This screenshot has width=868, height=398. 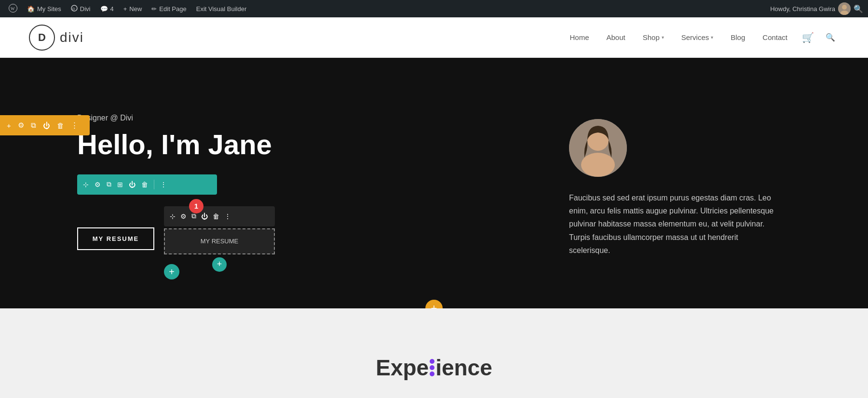 What do you see at coordinates (313, 145) in the screenshot?
I see `hero-title: Hello, I'm Jane` at bounding box center [313, 145].